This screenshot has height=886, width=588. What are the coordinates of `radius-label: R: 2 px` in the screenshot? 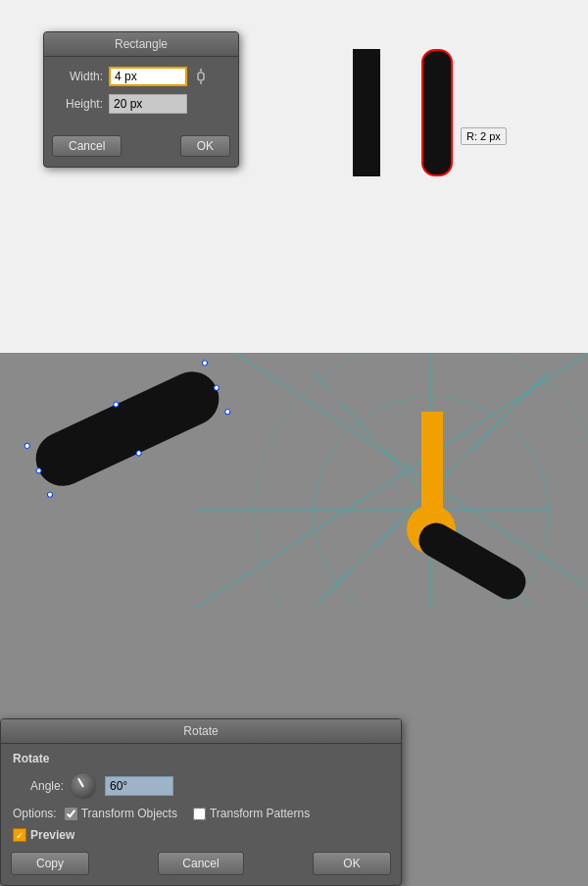 It's located at (484, 136).